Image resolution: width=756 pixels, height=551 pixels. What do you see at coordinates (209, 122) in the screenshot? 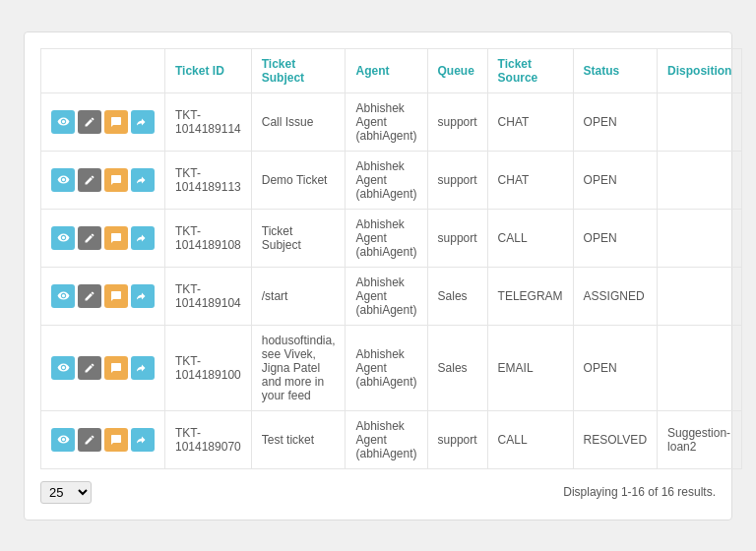
I see `cell-ticket-id: TKT-1014189114` at bounding box center [209, 122].